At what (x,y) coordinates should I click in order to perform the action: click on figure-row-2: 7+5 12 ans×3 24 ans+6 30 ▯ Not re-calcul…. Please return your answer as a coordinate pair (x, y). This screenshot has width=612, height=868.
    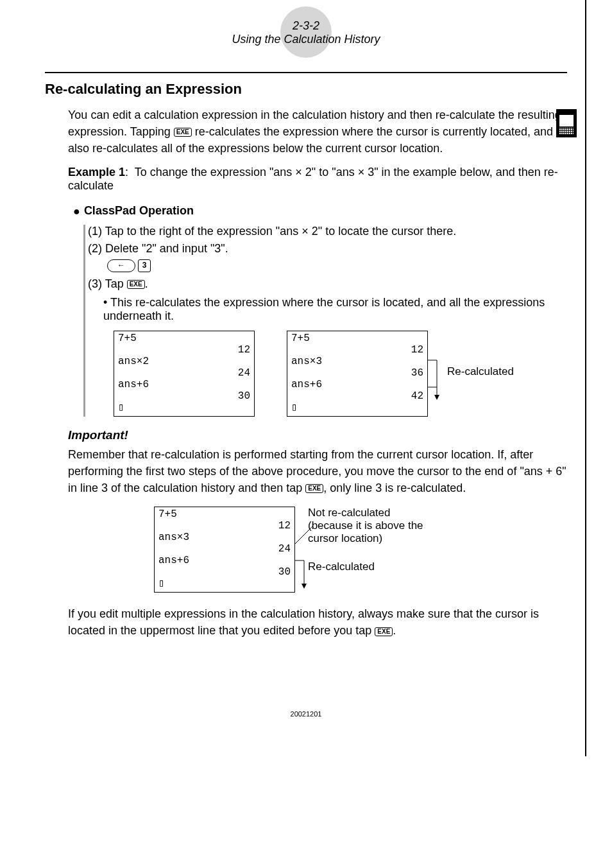
    Looking at the image, I should click on (361, 550).